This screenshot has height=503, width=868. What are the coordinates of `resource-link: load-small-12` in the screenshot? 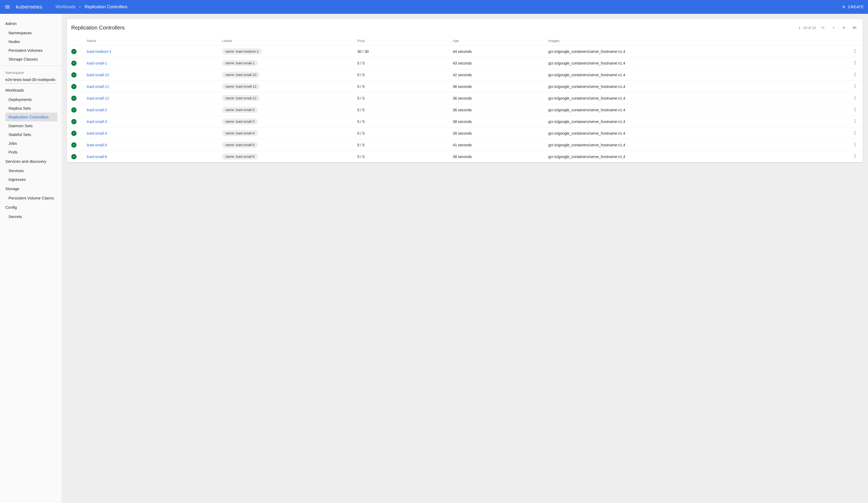 It's located at (98, 98).